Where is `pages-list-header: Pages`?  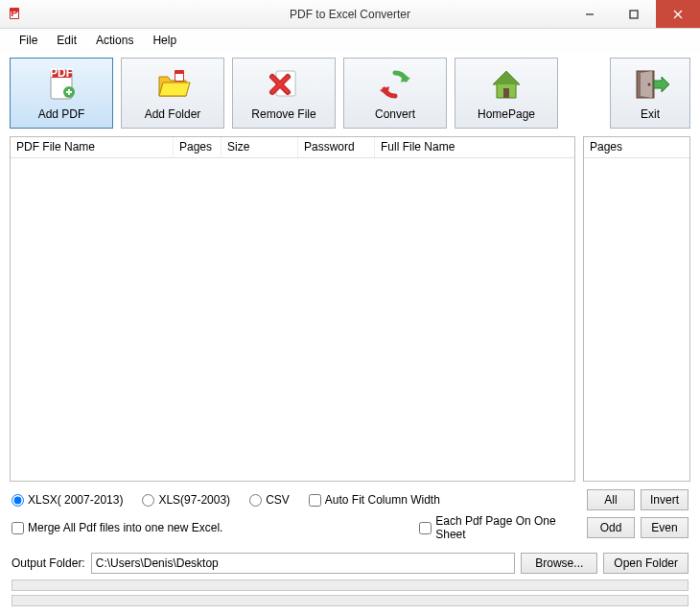 pages-list-header: Pages is located at coordinates (637, 148).